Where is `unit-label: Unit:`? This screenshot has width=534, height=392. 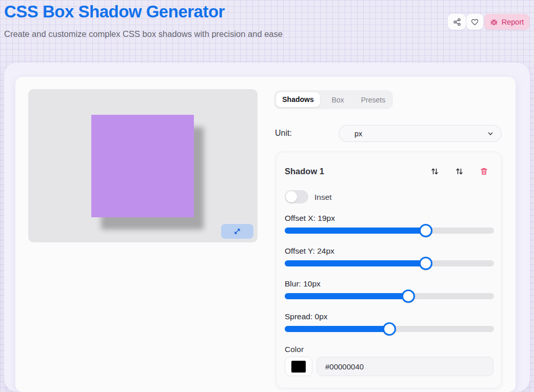
unit-label: Unit: is located at coordinates (283, 133).